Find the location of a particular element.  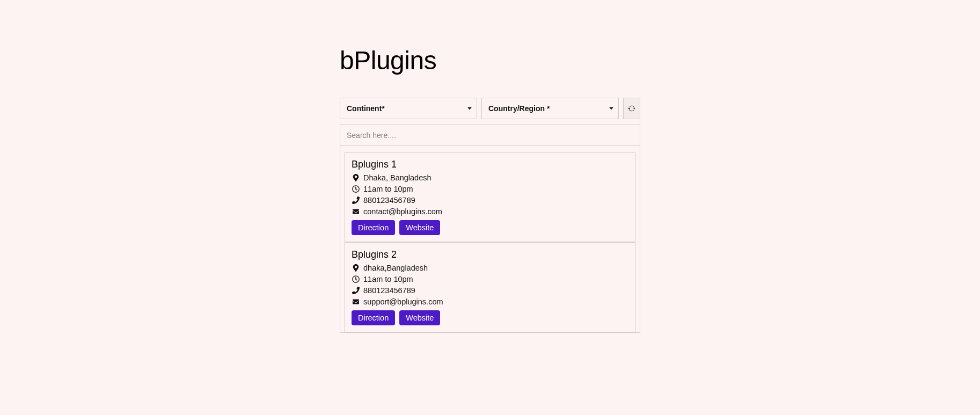

continent-select-wrapper: Continent* is located at coordinates (408, 108).